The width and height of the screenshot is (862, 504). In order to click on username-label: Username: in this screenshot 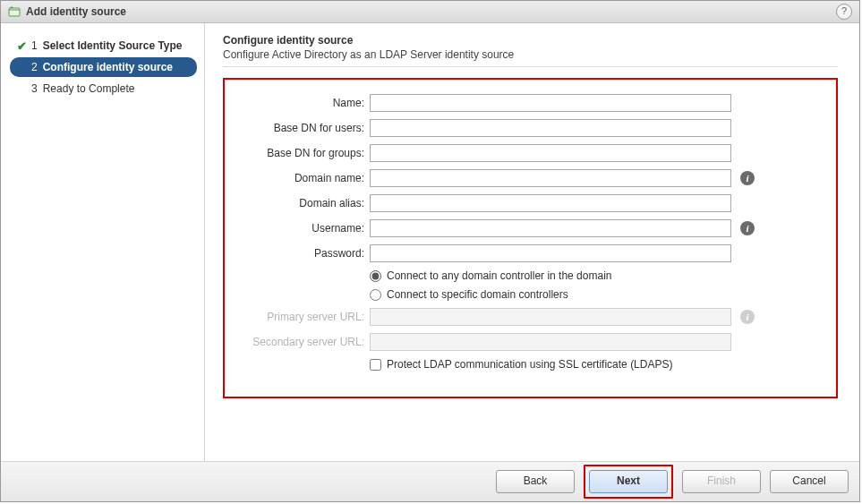, I will do `click(309, 228)`.